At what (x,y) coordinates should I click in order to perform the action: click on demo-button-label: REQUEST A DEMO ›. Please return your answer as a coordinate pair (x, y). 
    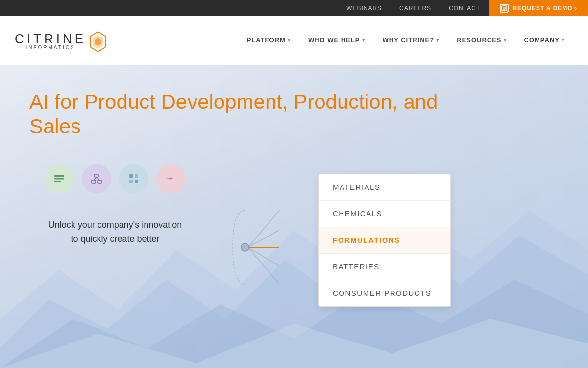
    Looking at the image, I should click on (545, 8).